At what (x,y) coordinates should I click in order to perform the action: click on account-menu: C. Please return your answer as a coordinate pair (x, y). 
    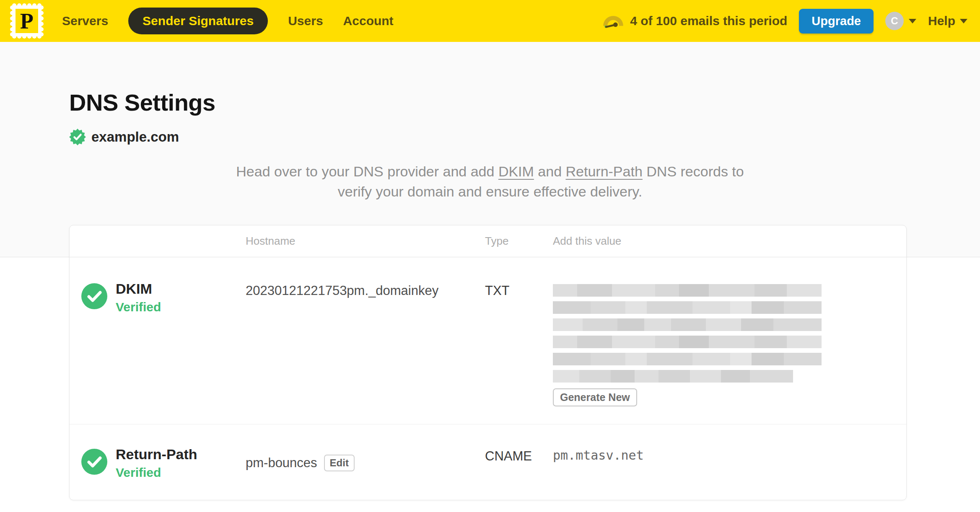
    Looking at the image, I should click on (901, 21).